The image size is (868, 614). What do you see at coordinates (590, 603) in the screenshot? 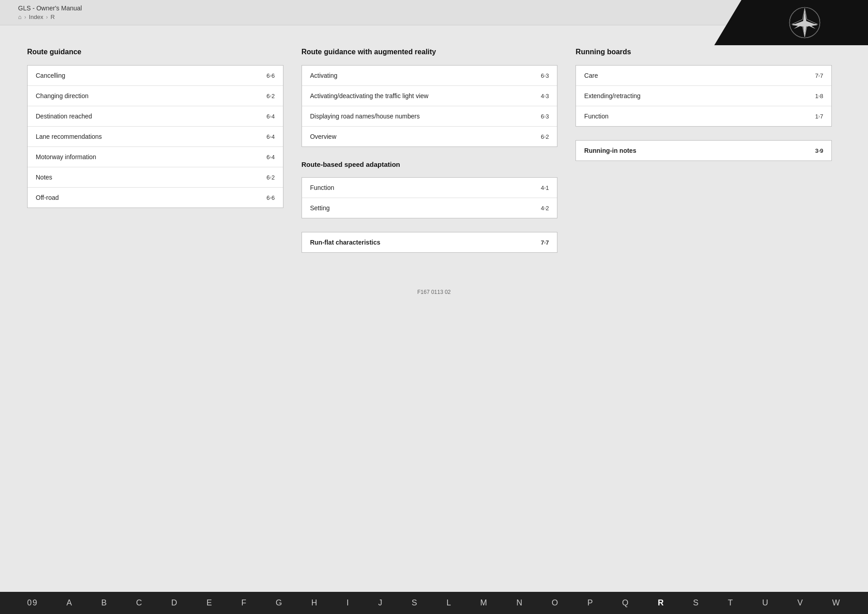
I see `alpha-P: P` at bounding box center [590, 603].